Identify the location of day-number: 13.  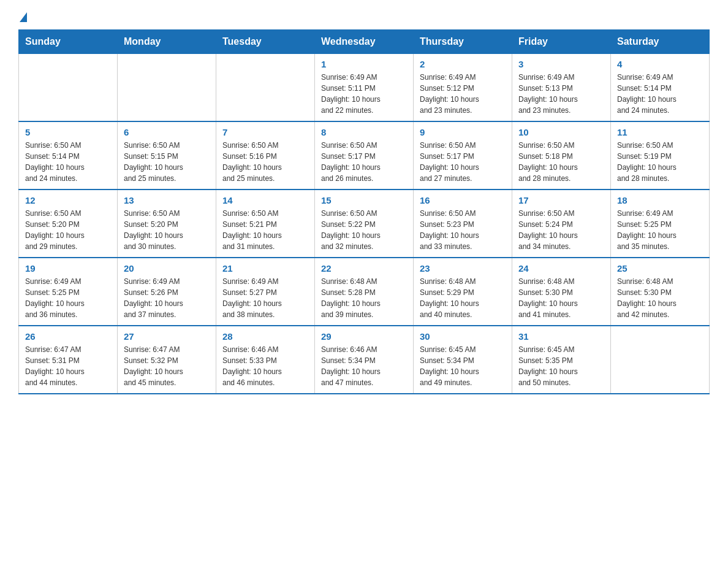
(167, 200).